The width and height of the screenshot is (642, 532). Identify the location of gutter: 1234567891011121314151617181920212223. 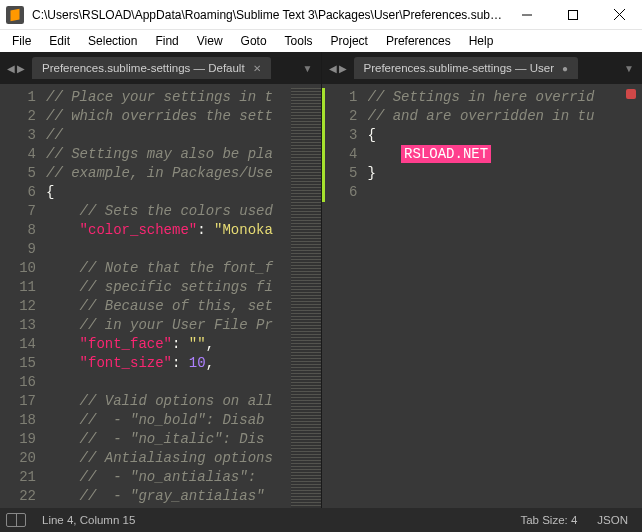
(23, 298).